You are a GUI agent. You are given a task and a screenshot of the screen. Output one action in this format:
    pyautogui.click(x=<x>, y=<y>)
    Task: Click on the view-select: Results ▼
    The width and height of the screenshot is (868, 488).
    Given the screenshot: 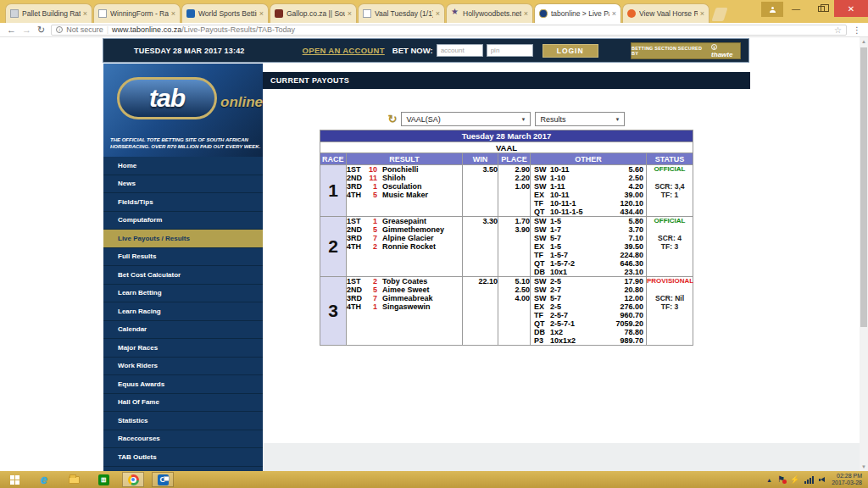 What is the action you would take?
    pyautogui.click(x=580, y=119)
    